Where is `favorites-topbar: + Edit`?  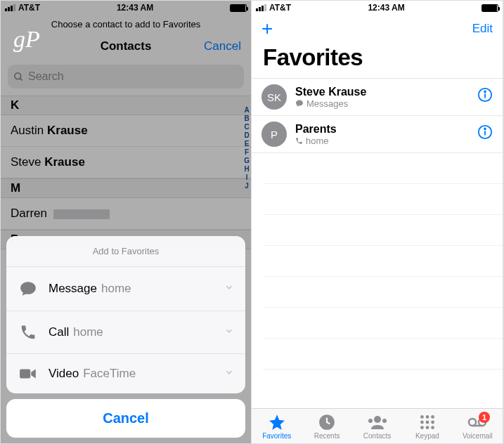
favorites-topbar: + Edit is located at coordinates (377, 29).